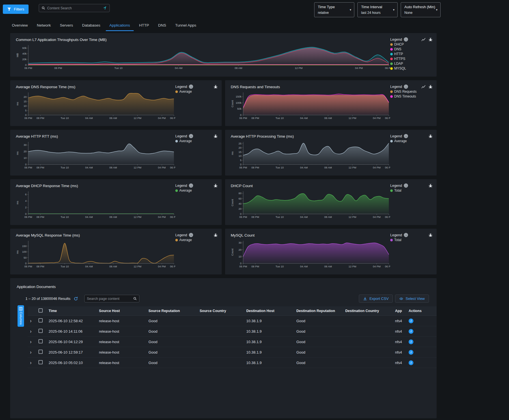  What do you see at coordinates (368, 311) in the screenshot?
I see `column-header-destination-country: Destination Country` at bounding box center [368, 311].